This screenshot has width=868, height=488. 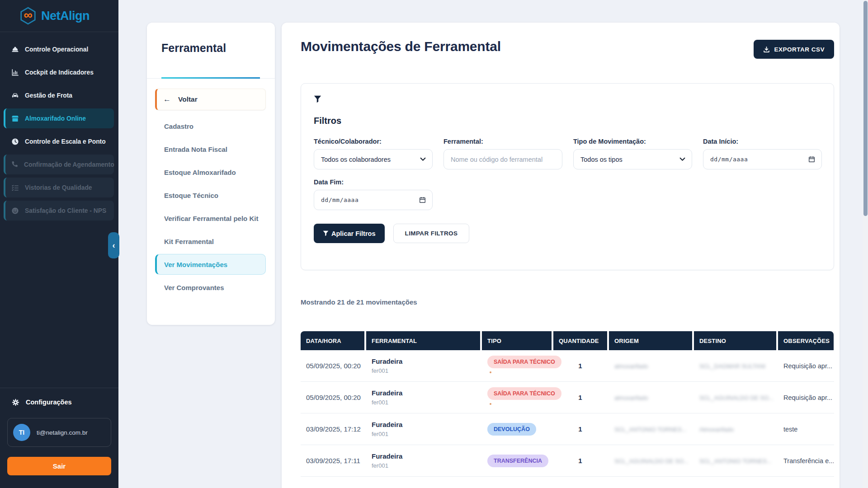 What do you see at coordinates (762, 154) in the screenshot?
I see `data-inicio-field: Data Início: dd/mm/aaaa` at bounding box center [762, 154].